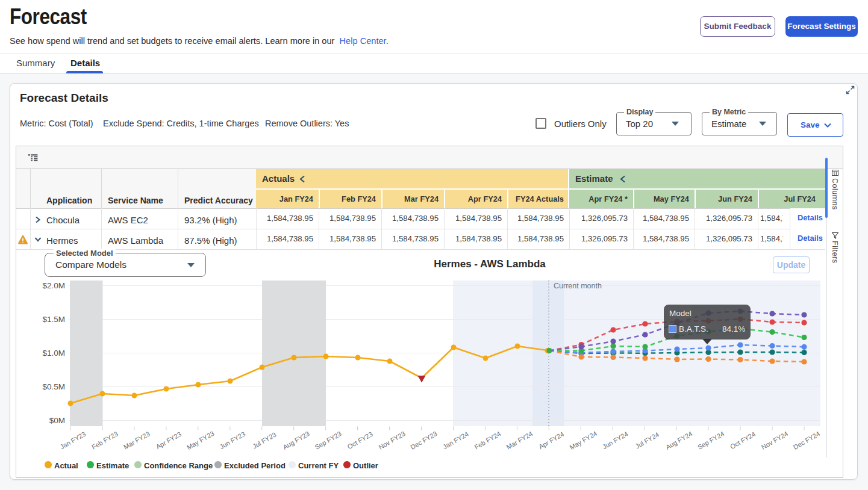 The width and height of the screenshot is (868, 490). I want to click on svg-text: Jul FY24, so click(647, 440).